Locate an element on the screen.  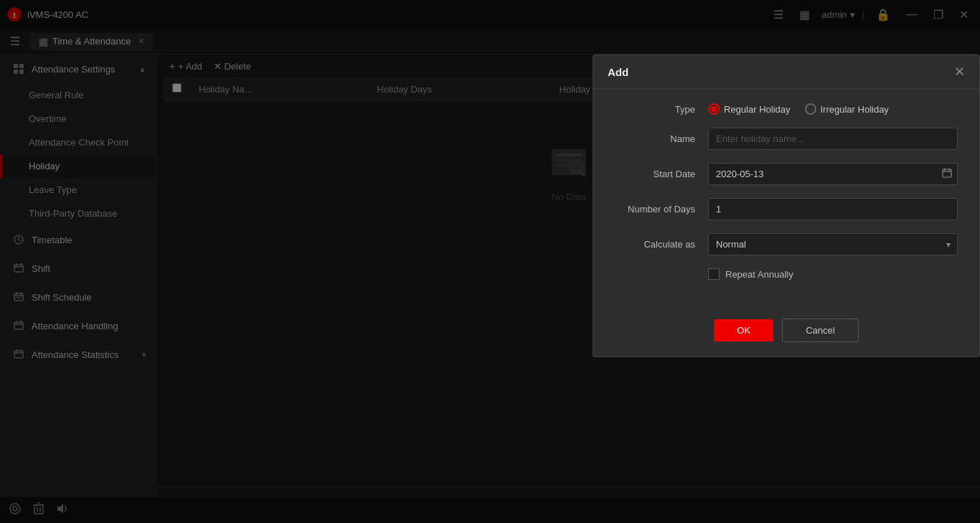
radio-dot-regular is located at coordinates (714, 109).